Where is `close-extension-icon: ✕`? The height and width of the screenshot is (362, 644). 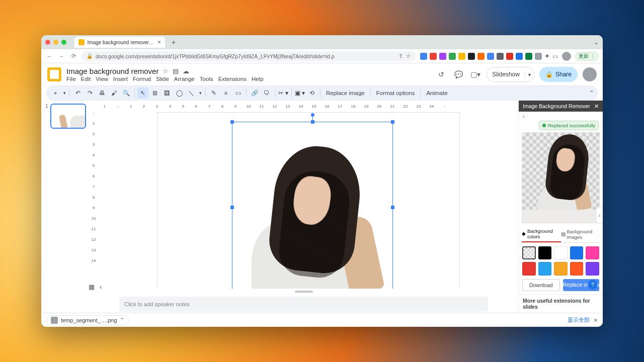 close-extension-icon: ✕ is located at coordinates (597, 106).